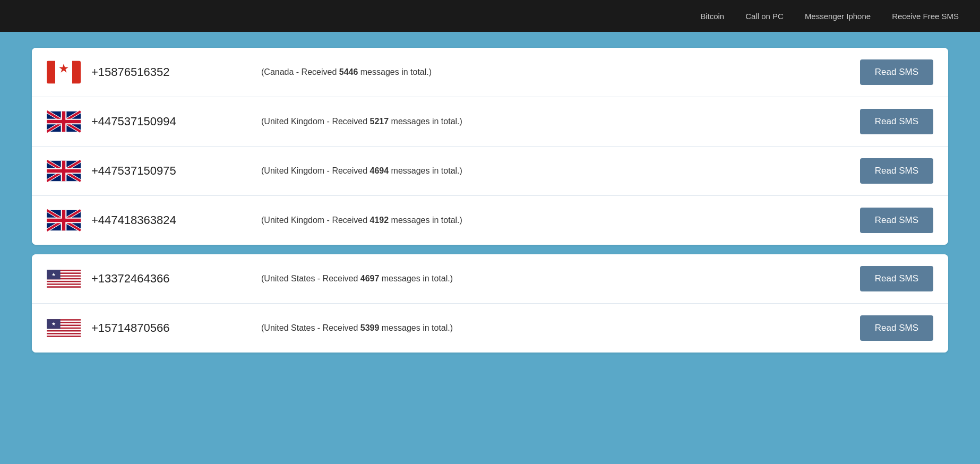  I want to click on phone-number: +13372464366, so click(166, 279).